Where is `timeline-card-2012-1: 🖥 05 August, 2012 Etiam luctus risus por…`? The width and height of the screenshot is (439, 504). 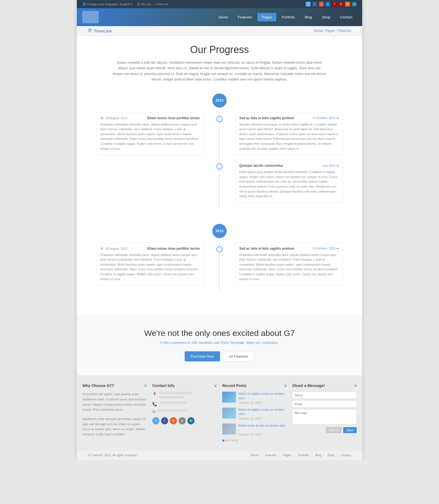 timeline-card-2012-1: 🖥 05 August, 2012 Etiam luctus risus por… is located at coordinates (150, 264).